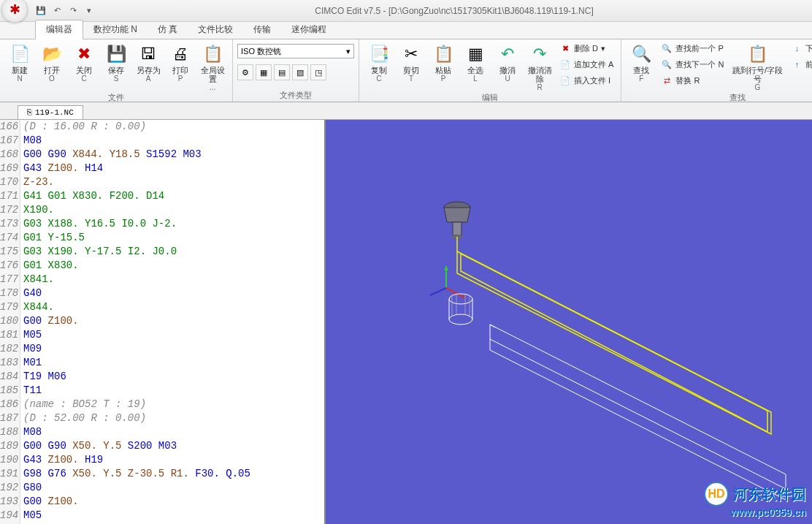 The width and height of the screenshot is (812, 524). I want to click on line-code: M09, so click(31, 349).